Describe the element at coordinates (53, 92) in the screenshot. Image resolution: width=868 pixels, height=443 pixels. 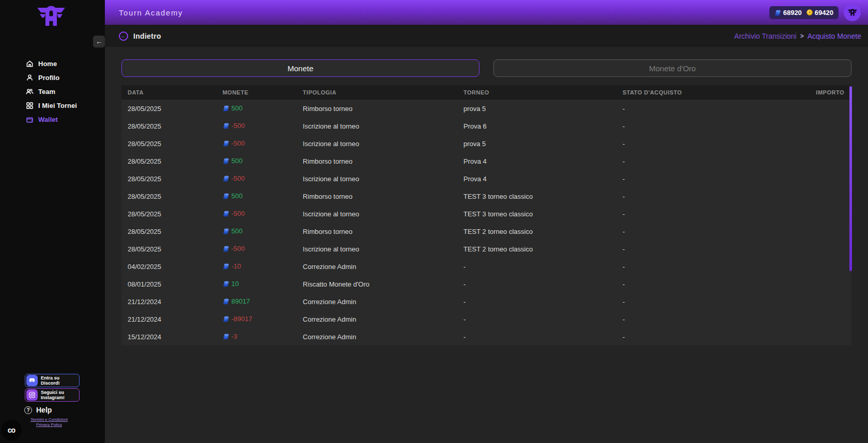
I see `sidebar-item-team: Team` at that location.